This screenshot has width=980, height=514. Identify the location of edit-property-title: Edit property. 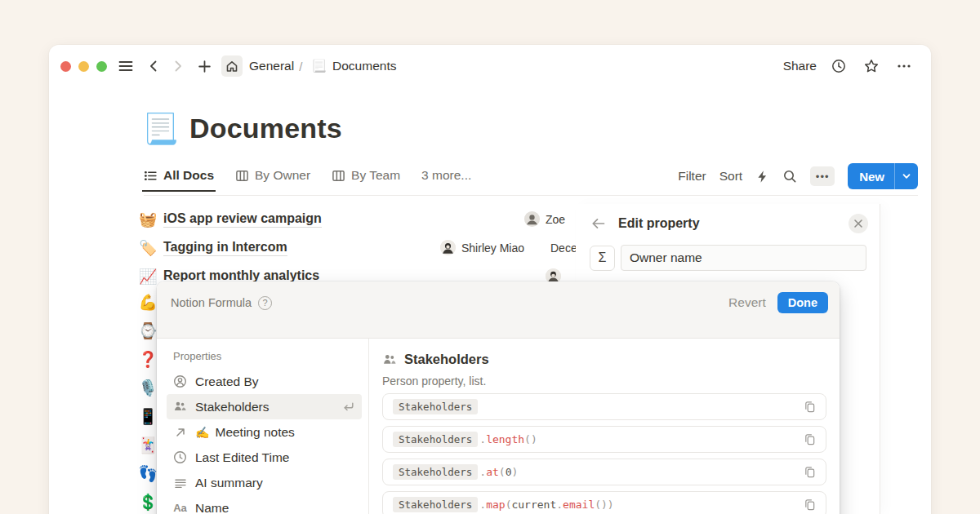
(659, 224).